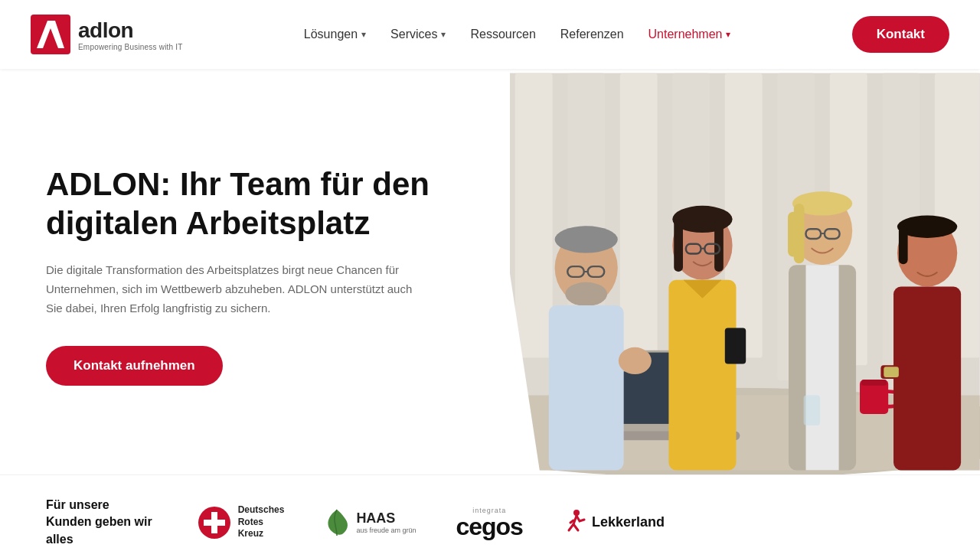 The height and width of the screenshot is (551, 980). I want to click on client-logo-haas: HAAS aus freude am grün, so click(370, 523).